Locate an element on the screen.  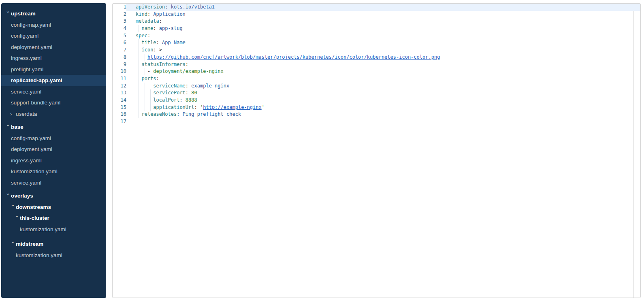
tree-item-label: kustomization.yaml is located at coordinates (39, 255).